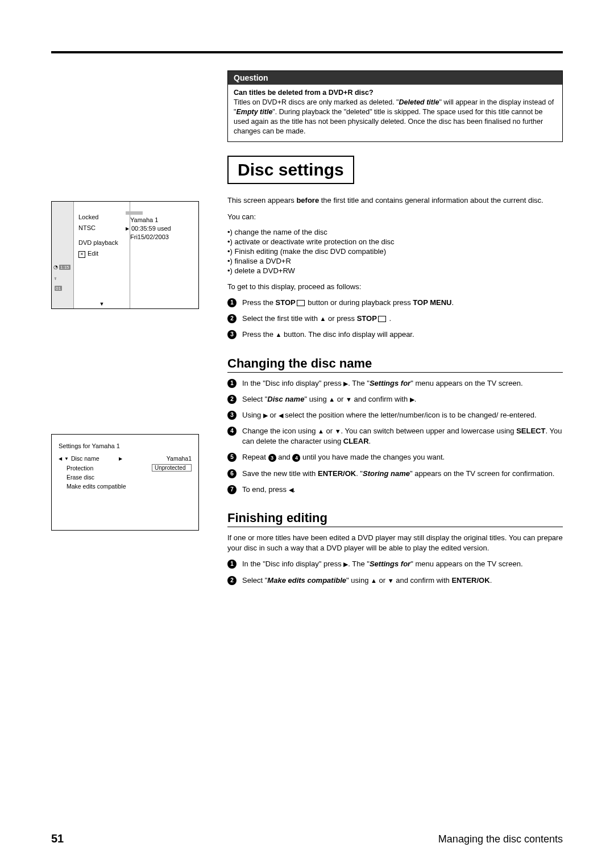 The width and height of the screenshot is (614, 868). What do you see at coordinates (291, 170) in the screenshot?
I see `section-disc-settings-title: Disc settings` at bounding box center [291, 170].